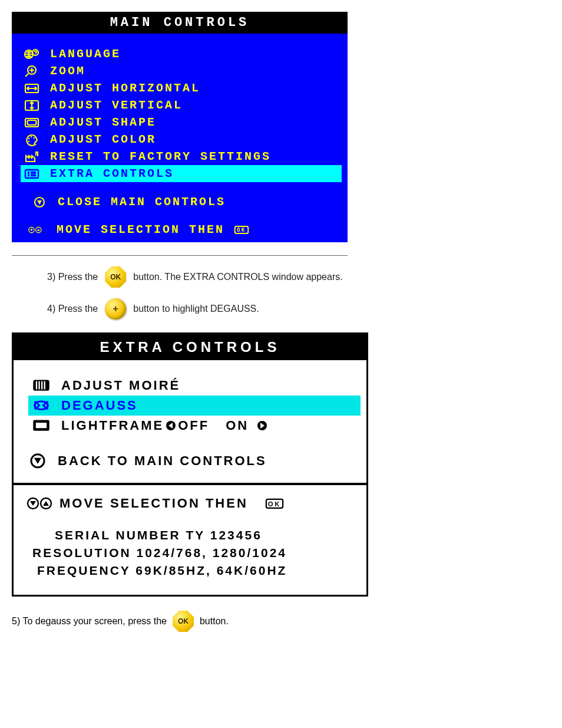  What do you see at coordinates (32, 106) in the screenshot?
I see `vertical-arrows-icon` at bounding box center [32, 106].